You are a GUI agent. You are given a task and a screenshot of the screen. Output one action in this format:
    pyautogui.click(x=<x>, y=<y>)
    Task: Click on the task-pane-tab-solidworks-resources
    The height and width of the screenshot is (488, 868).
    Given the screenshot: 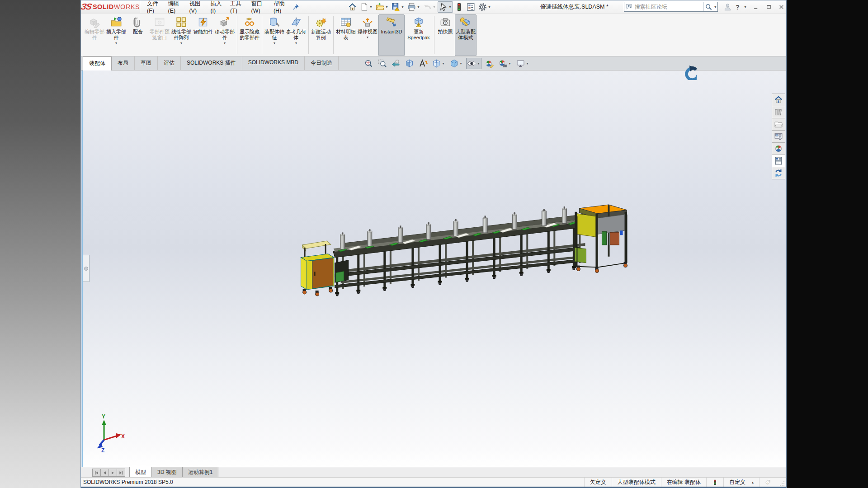 What is the action you would take?
    pyautogui.click(x=778, y=100)
    